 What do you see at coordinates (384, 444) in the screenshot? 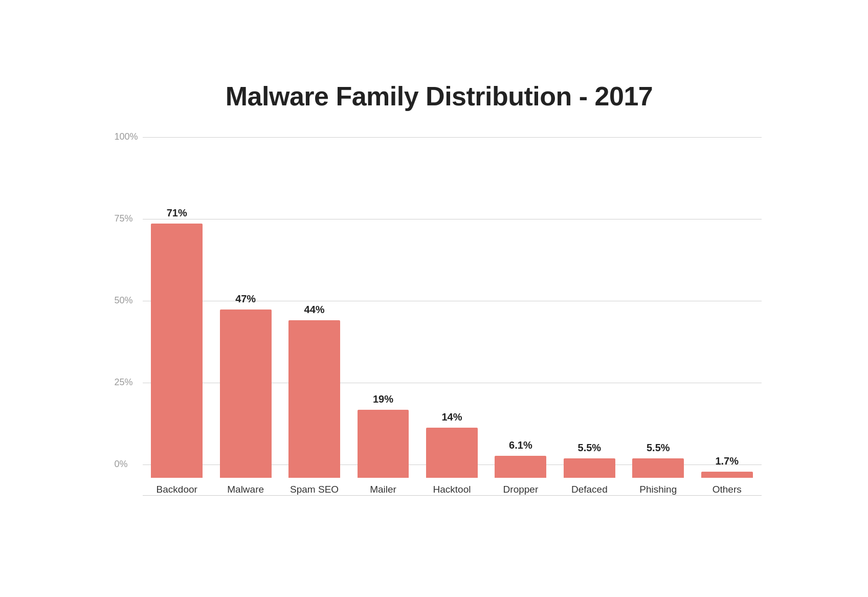
I see `bar: 19%` at bounding box center [384, 444].